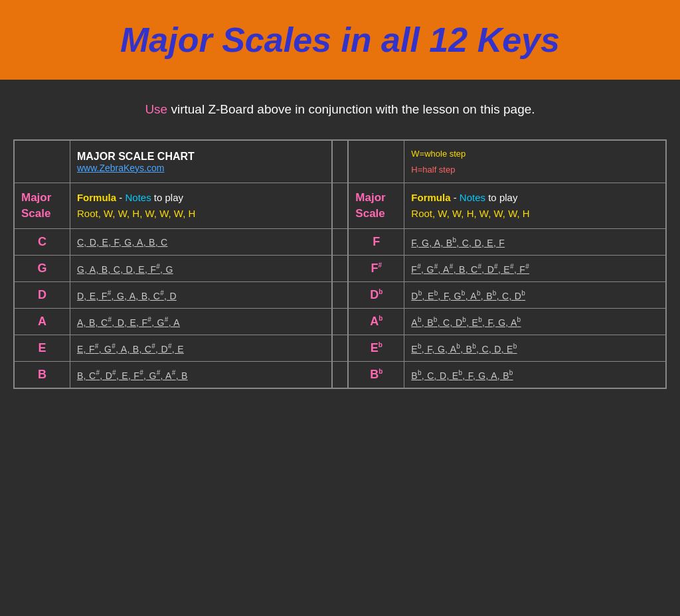 This screenshot has height=616, width=680. Describe the element at coordinates (42, 322) in the screenshot. I see `key-cell-left: A` at that location.